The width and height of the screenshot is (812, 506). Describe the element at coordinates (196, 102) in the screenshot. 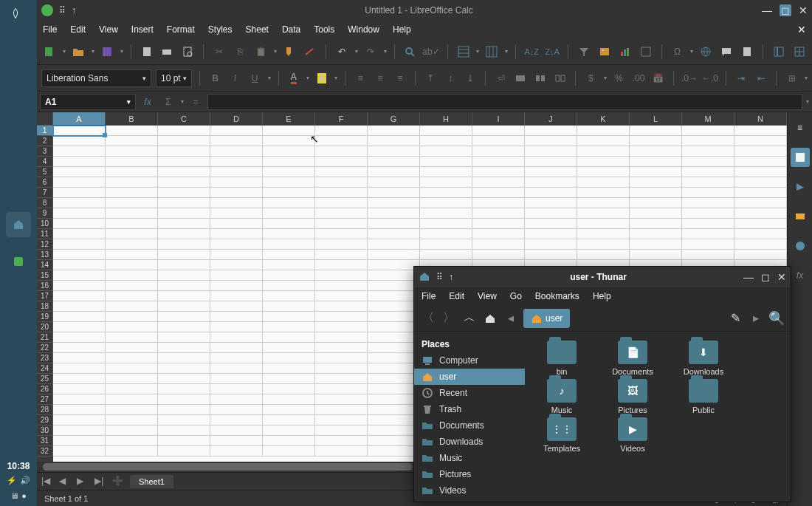

I see `equals-button: =` at that location.